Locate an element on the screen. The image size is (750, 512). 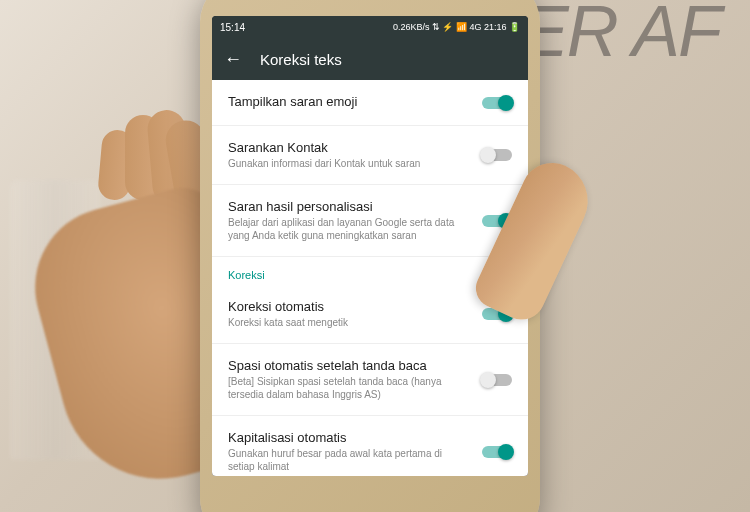
setting-emoji-suggestions: Tampilkan saran emoji is located at coordinates (370, 103).